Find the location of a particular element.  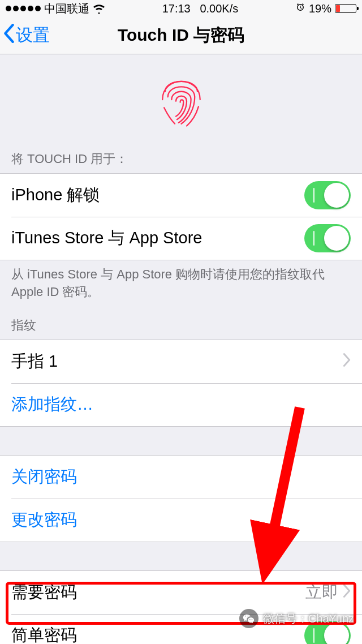

battery-pct: 19% is located at coordinates (320, 9).